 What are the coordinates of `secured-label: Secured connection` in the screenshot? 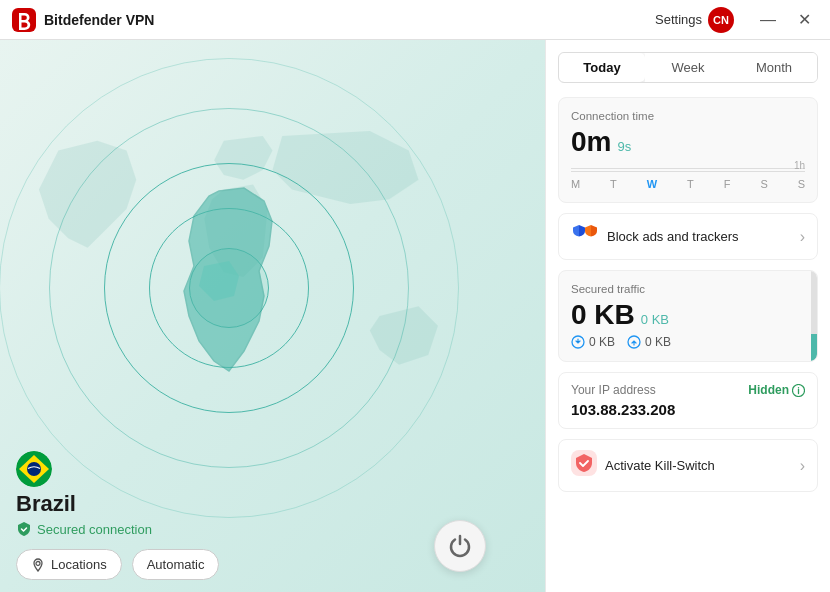 It's located at (94, 530).